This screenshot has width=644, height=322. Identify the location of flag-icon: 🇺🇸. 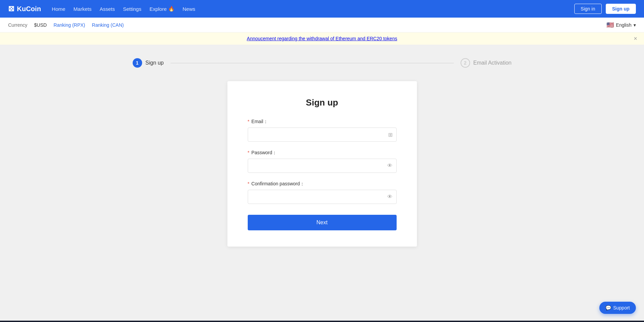
(610, 25).